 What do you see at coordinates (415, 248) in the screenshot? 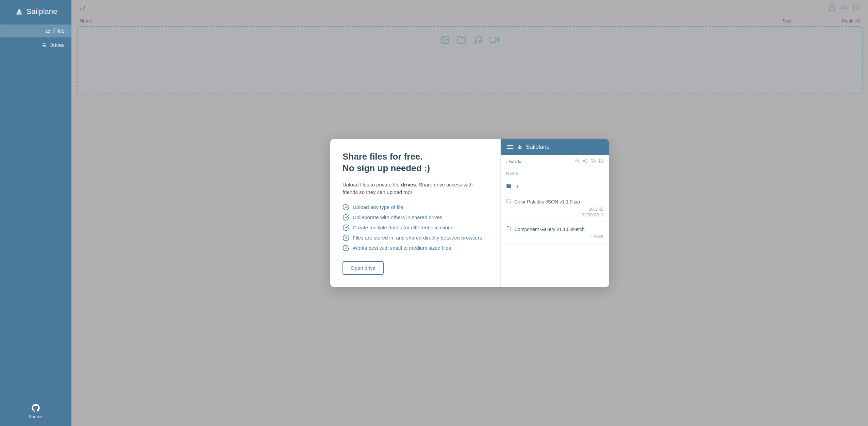
I see `feature-item-5: Works best with small to medium sized fi…` at bounding box center [415, 248].